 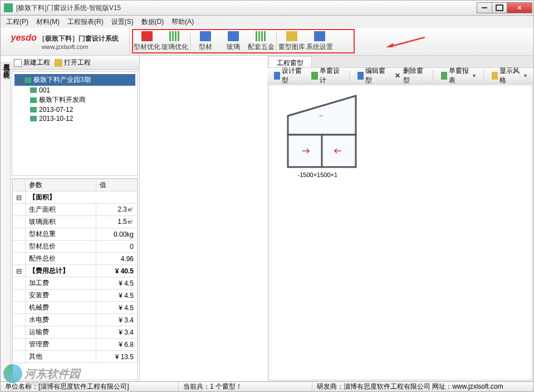 I want to click on new-icon, so click(x=18, y=63).